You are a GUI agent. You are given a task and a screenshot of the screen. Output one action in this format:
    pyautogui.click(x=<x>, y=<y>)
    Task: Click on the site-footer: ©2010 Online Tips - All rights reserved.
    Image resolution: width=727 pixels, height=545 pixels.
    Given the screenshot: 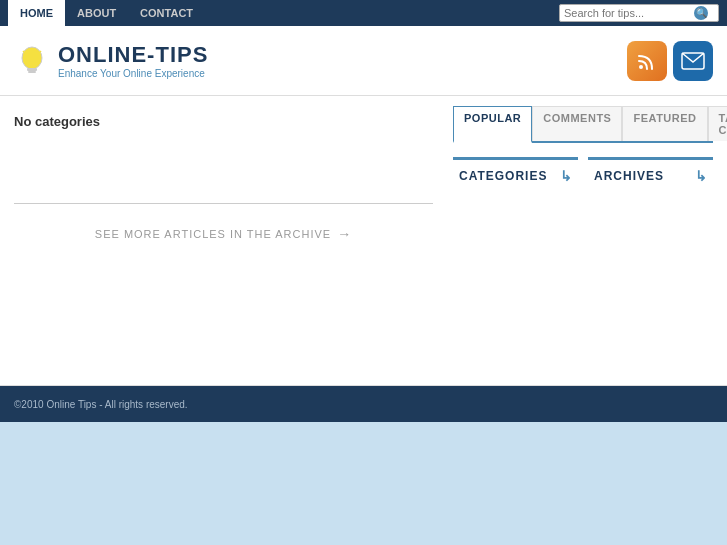 What is the action you would take?
    pyautogui.click(x=364, y=404)
    